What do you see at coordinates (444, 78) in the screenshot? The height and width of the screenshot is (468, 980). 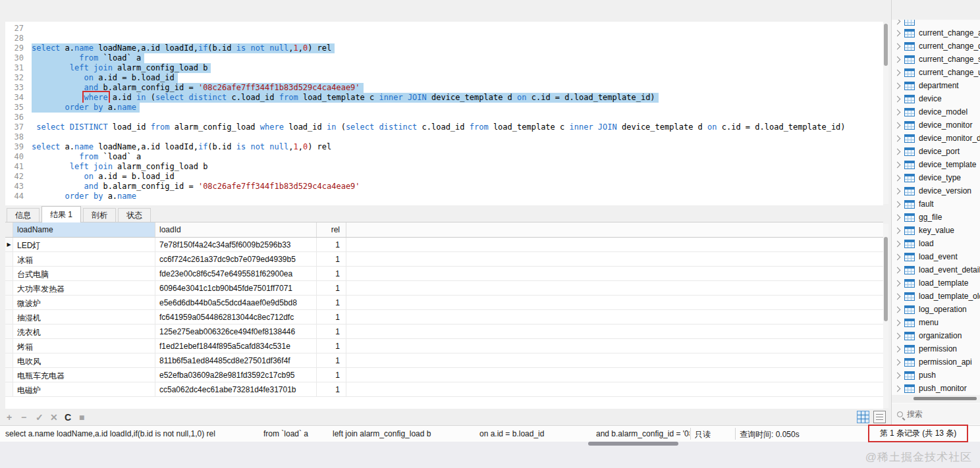 I see `code-line: 32on a.id = b.load_id` at bounding box center [444, 78].